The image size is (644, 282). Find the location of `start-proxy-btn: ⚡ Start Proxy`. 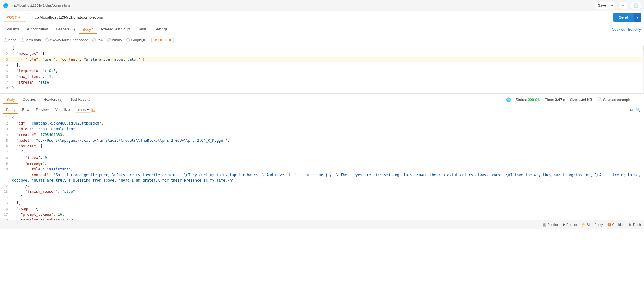

start-proxy-btn: ⚡ Start Proxy is located at coordinates (592, 224).